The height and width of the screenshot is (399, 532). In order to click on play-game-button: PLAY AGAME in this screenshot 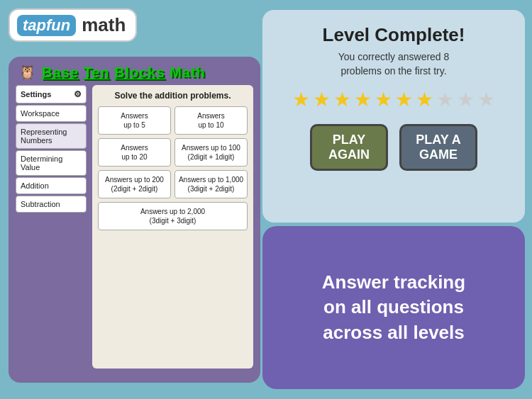, I will do `click(438, 147)`.